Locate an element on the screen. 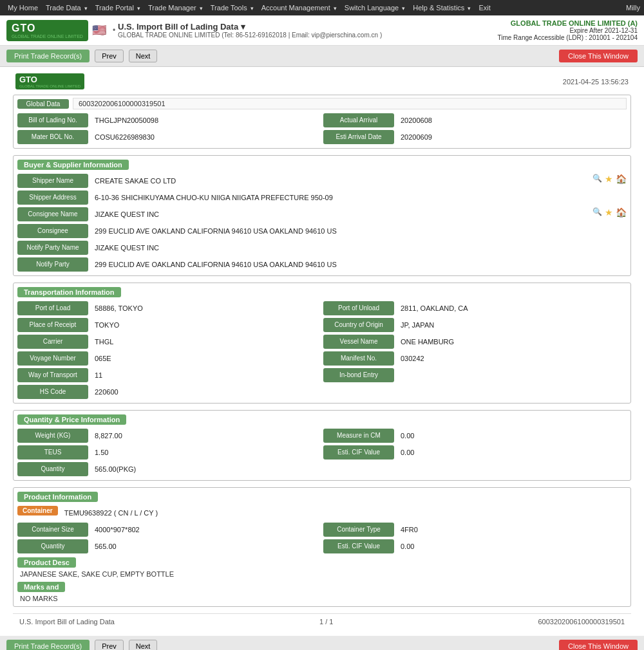 This screenshot has width=644, height=650. bol-field: Bill of Lading No. THGLJPN20050098 is located at coordinates (169, 120).